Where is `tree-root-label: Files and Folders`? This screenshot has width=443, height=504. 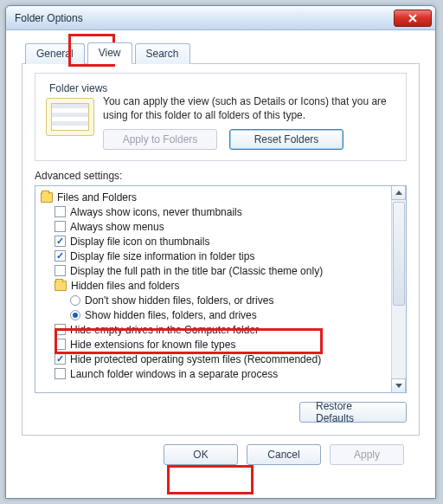
tree-root-label: Files and Folders is located at coordinates (97, 197).